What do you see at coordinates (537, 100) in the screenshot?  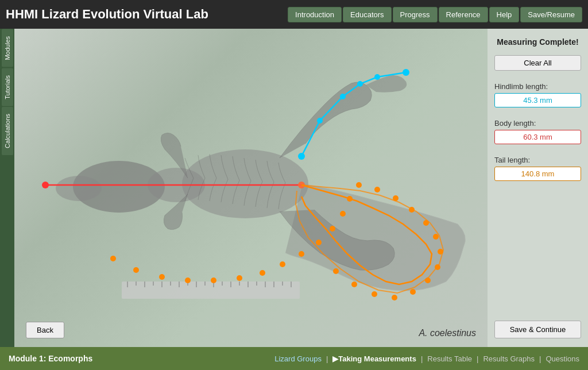 I see `hindlimb-value: 45.3 mm` at bounding box center [537, 100].